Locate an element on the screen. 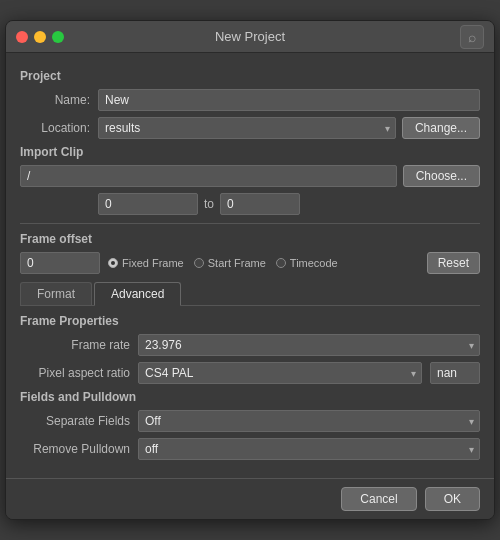 Image resolution: width=500 pixels, height=540 pixels. radio-start-frame: Start Frame is located at coordinates (230, 263).